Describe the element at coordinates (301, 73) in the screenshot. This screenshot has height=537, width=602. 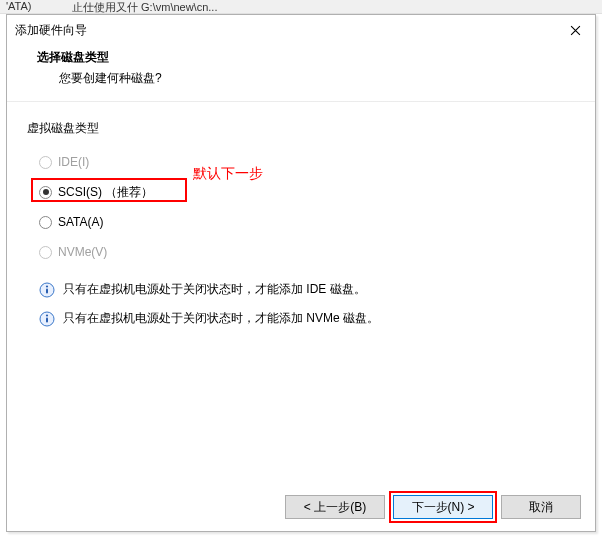
I see `wizard-header: 选择磁盘类型 您要创建何种磁盘?` at that location.